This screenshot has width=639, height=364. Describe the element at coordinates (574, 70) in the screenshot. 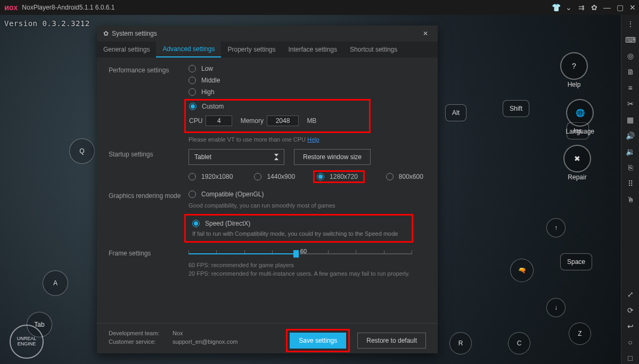

I see `hud-help: ? Help` at that location.